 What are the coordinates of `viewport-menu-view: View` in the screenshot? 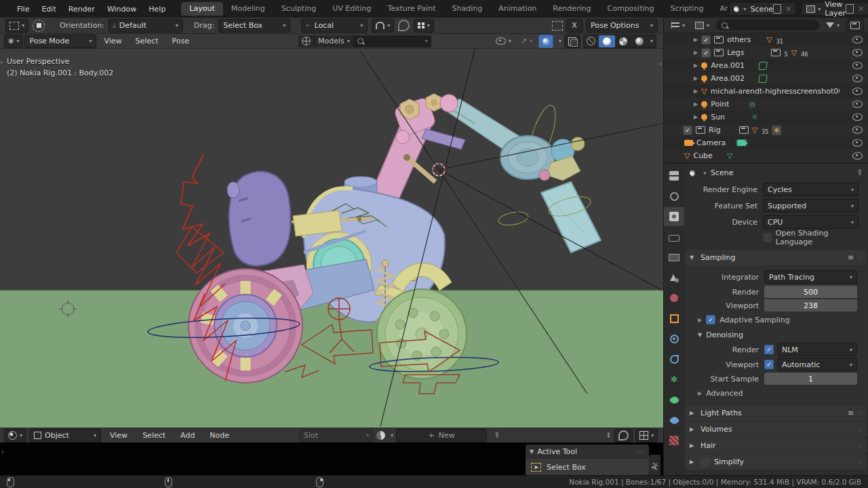 It's located at (113, 41).